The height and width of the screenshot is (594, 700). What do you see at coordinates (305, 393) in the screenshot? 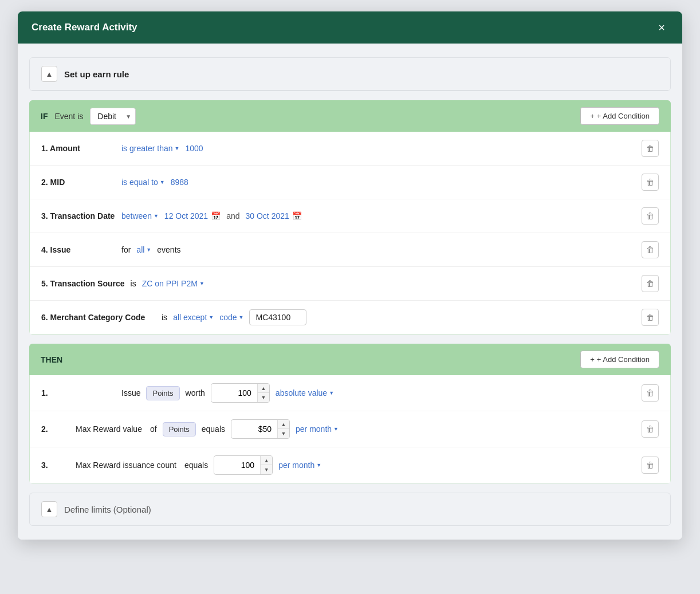
I see `then-value-type-dropdown: absolute value` at bounding box center [305, 393].